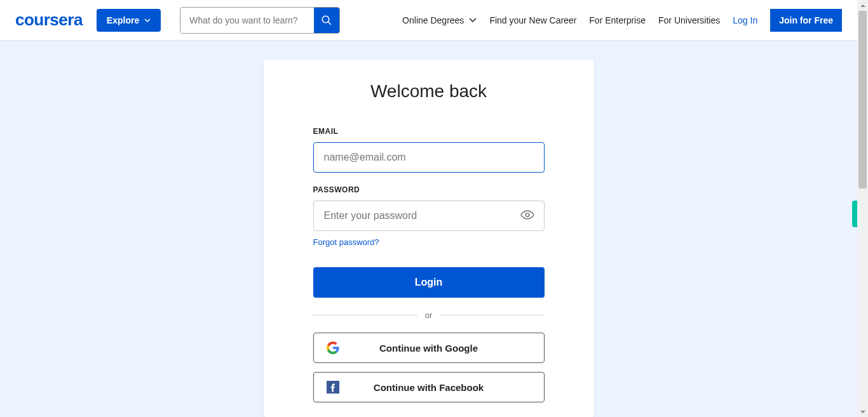 This screenshot has width=868, height=417. What do you see at coordinates (128, 20) in the screenshot?
I see `explore-button: Explore` at bounding box center [128, 20].